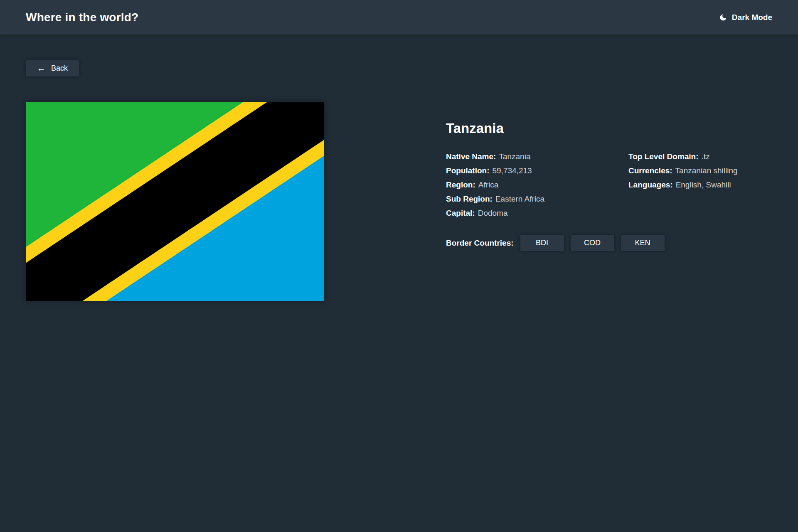 The height and width of the screenshot is (532, 798). Describe the element at coordinates (175, 201) in the screenshot. I see `country-flag` at that location.